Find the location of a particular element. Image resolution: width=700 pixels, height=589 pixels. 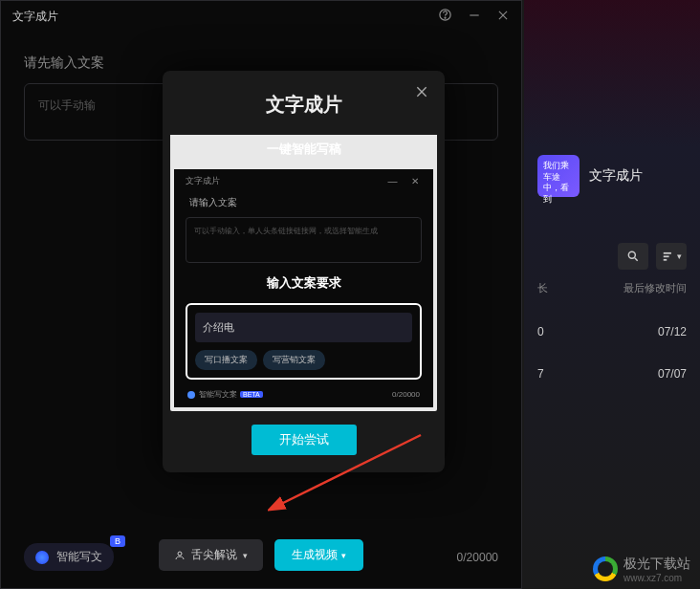

voice-select-button: 舌尖解说 ▾ is located at coordinates (210, 555).